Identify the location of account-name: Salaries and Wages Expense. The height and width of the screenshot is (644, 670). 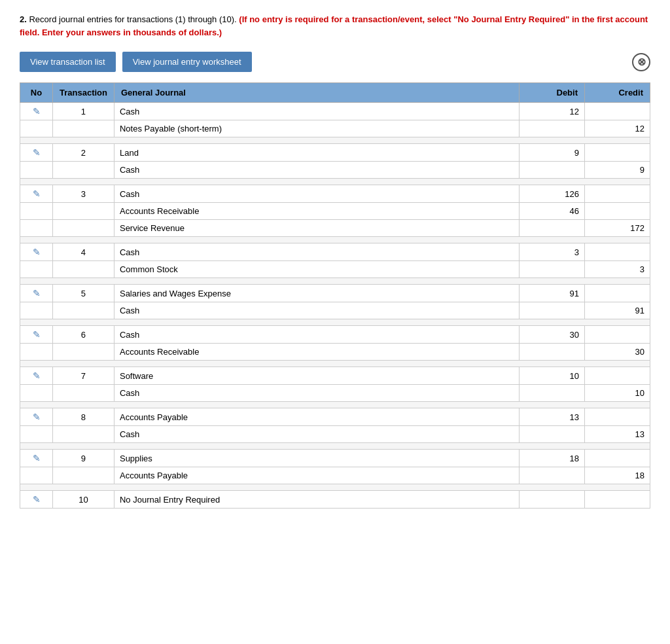
(317, 293).